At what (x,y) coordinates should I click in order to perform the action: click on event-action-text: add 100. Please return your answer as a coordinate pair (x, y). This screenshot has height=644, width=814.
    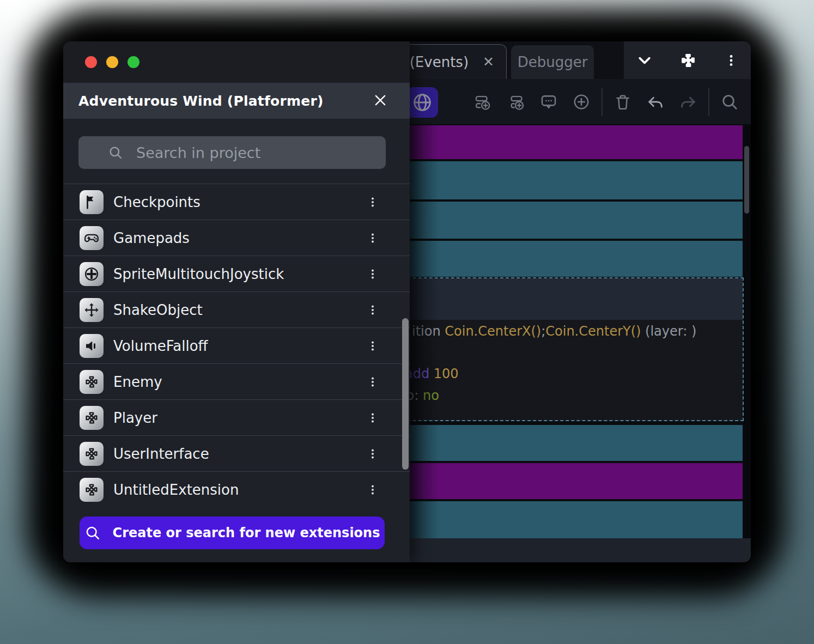
    Looking at the image, I should click on (432, 374).